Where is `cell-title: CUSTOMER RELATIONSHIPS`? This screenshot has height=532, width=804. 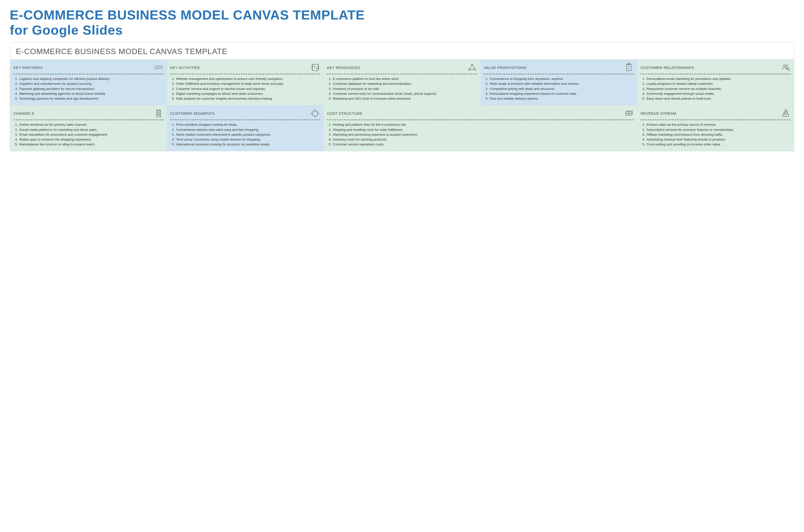
cell-title: CUSTOMER RELATIONSHIPS is located at coordinates (667, 68).